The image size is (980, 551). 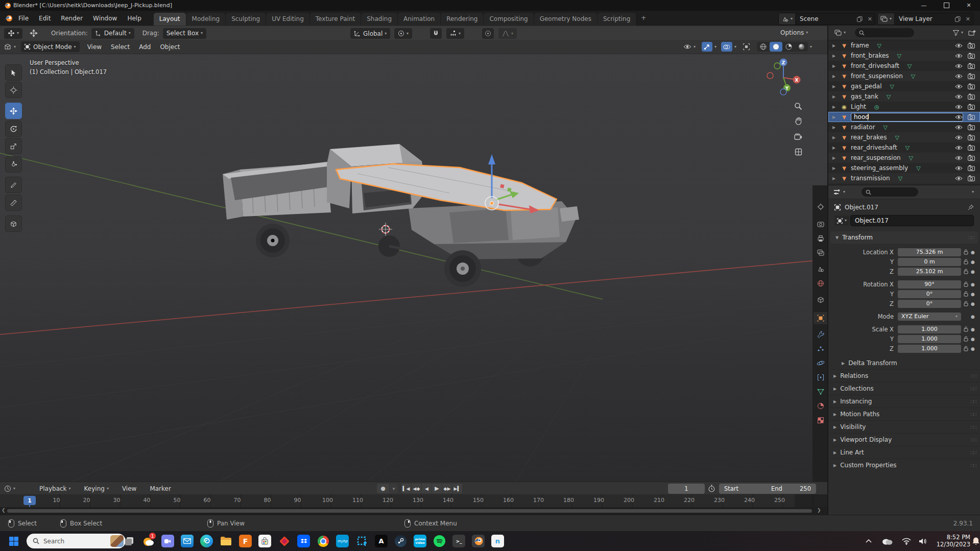 I want to click on zoom-icon, so click(x=798, y=106).